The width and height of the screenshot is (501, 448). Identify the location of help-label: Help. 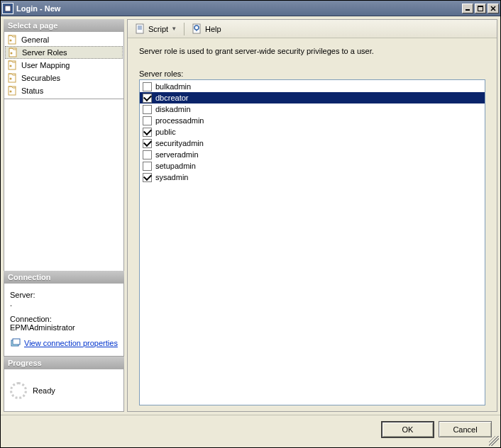
(213, 29).